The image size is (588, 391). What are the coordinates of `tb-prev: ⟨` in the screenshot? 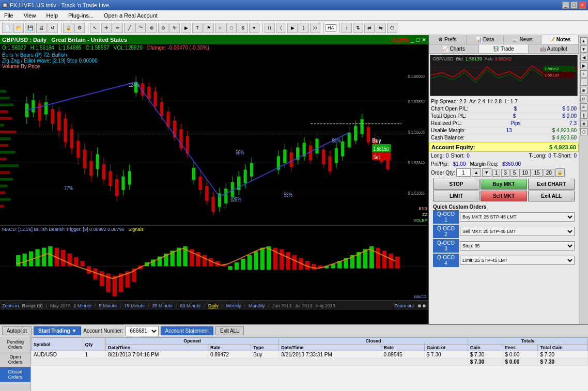 It's located at (281, 28).